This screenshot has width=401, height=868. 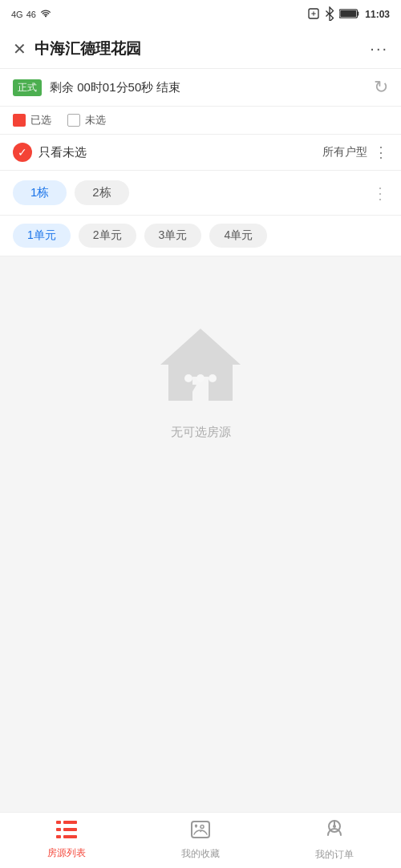 I want to click on tab-favorites: 我的收藏, so click(x=200, y=840).